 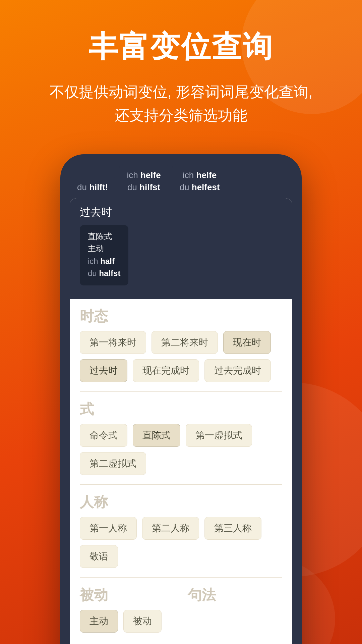 What do you see at coordinates (108, 528) in the screenshot?
I see `chip-first-person: 第一人称` at bounding box center [108, 528].